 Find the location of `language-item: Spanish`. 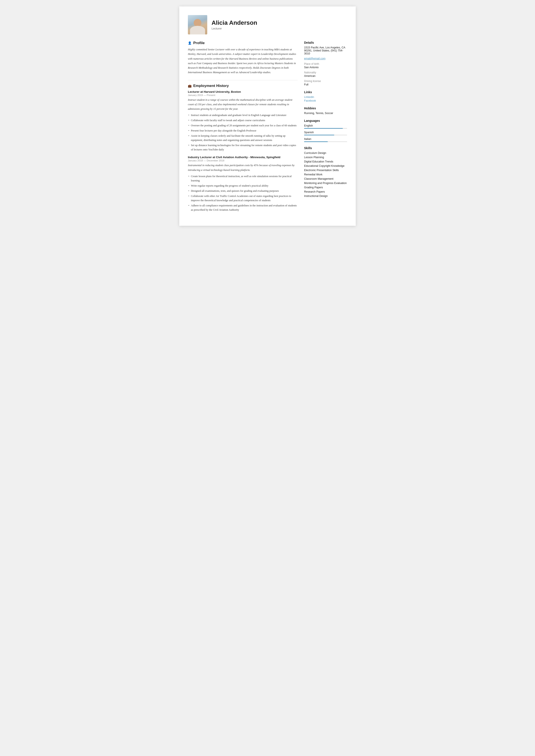

language-item: Spanish is located at coordinates (325, 133).